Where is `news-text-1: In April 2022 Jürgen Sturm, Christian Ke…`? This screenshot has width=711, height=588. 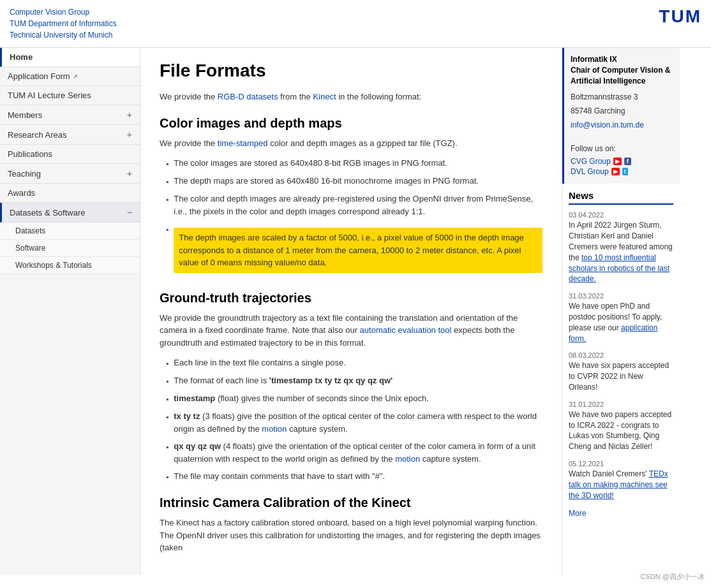 news-text-1: In April 2022 Jürgen Sturm, Christian Ke… is located at coordinates (621, 253).